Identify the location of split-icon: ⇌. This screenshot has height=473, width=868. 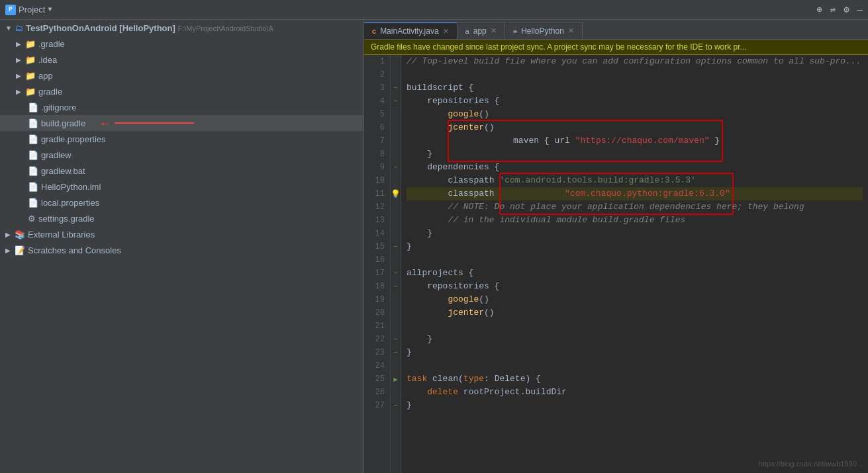
(833, 9).